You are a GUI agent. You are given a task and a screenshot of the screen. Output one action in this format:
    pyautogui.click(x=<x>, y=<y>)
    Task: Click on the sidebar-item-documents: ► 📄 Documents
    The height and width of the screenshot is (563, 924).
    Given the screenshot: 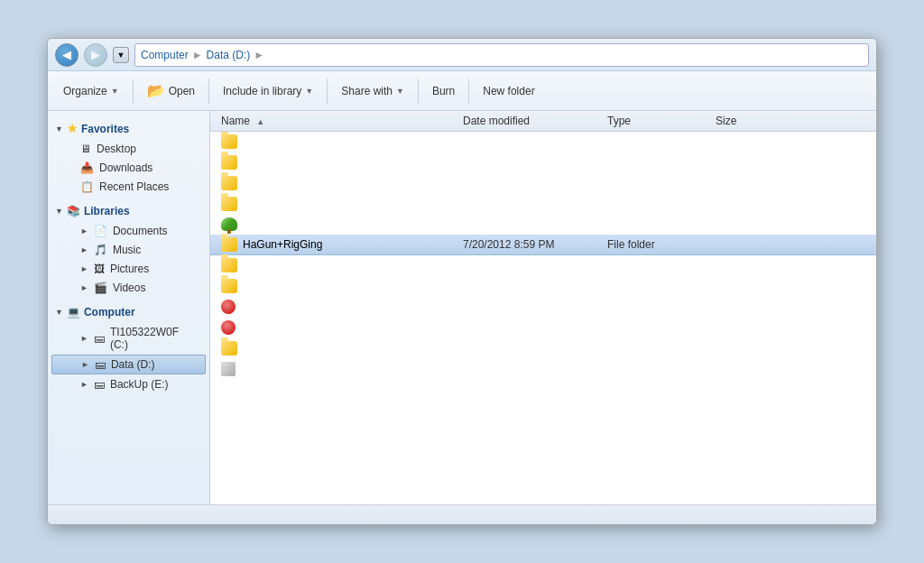 What is the action you would take?
    pyautogui.click(x=128, y=231)
    